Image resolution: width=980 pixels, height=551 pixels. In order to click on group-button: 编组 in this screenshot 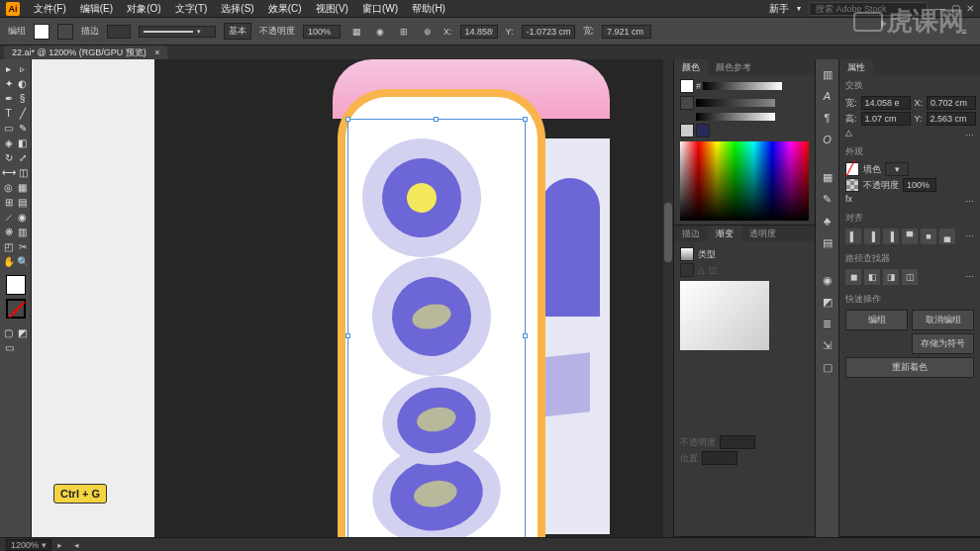, I will do `click(877, 321)`.